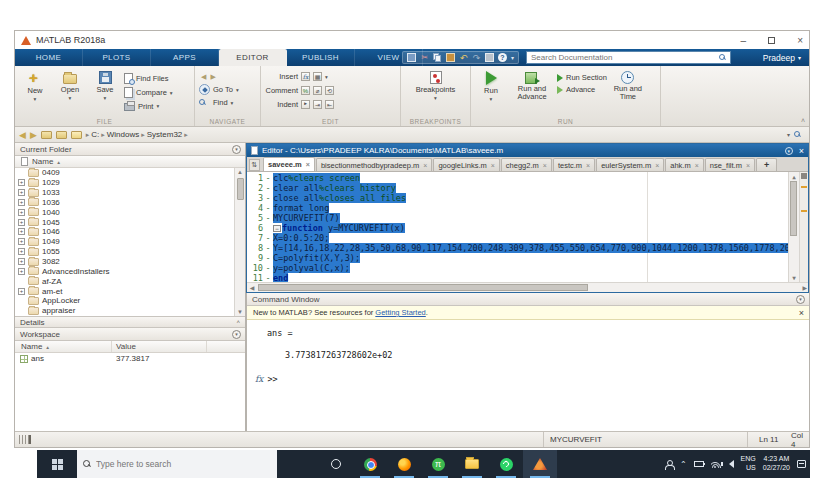  I want to click on scroll-up-icon: ▲, so click(240, 172).